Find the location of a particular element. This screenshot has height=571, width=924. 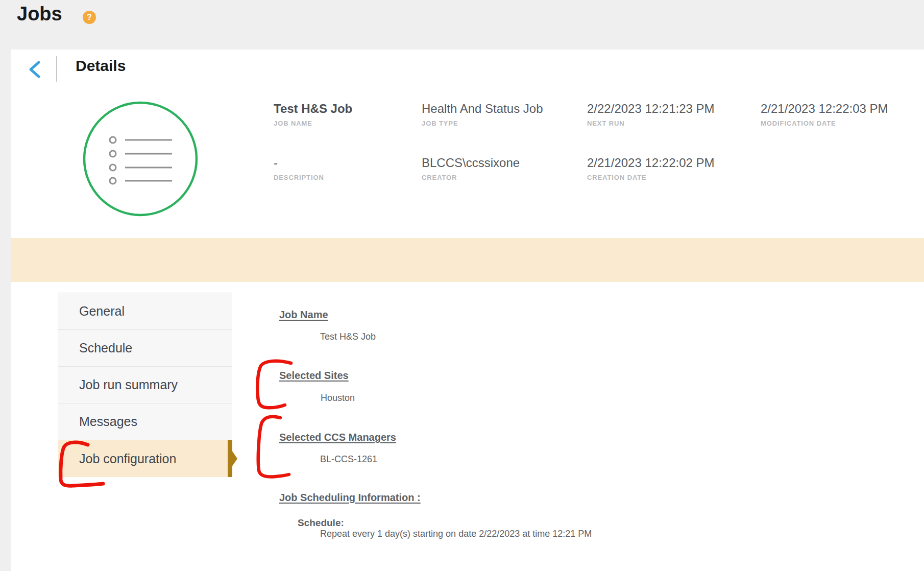

tab-messages: Messages is located at coordinates (145, 422).